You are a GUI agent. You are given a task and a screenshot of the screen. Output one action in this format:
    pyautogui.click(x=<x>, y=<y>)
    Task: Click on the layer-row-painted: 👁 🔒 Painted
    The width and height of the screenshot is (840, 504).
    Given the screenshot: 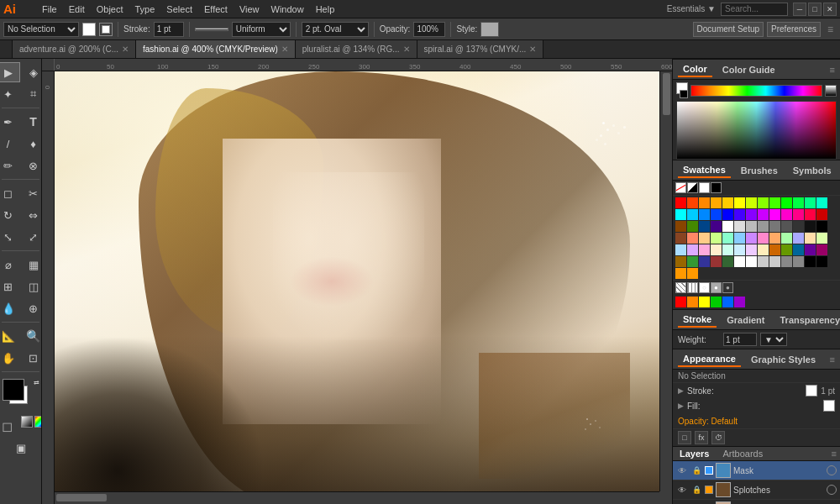 What is the action you would take?
    pyautogui.click(x=756, y=502)
    